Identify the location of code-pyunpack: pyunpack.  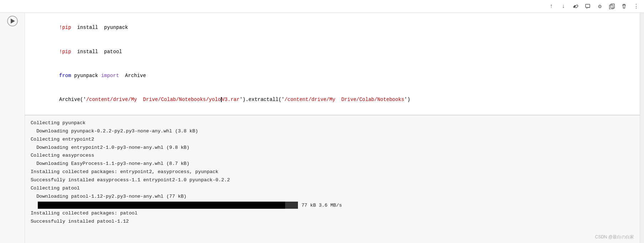
(86, 76).